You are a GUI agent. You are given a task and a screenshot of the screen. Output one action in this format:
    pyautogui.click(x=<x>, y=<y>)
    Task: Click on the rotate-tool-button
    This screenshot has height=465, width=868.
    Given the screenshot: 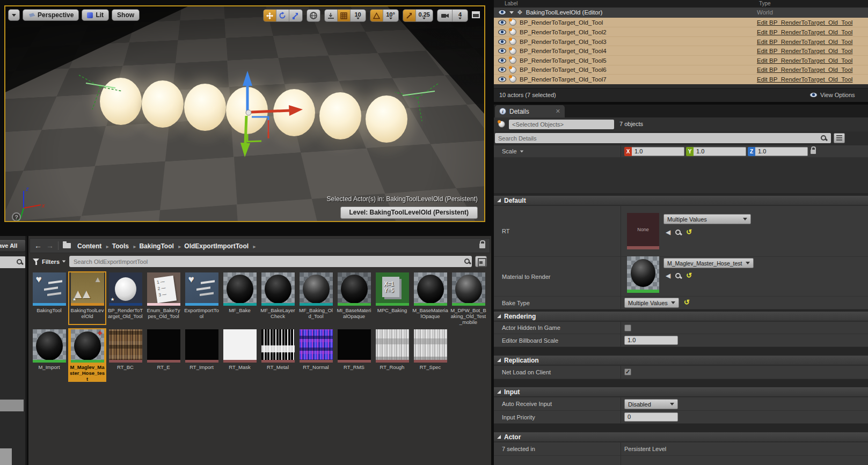 What is the action you would take?
    pyautogui.click(x=283, y=16)
    